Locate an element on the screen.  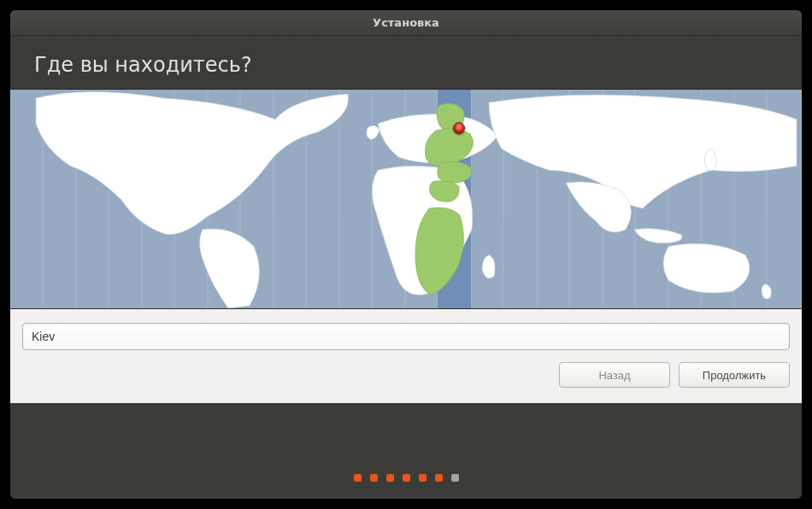
spacer is located at coordinates (406, 430).